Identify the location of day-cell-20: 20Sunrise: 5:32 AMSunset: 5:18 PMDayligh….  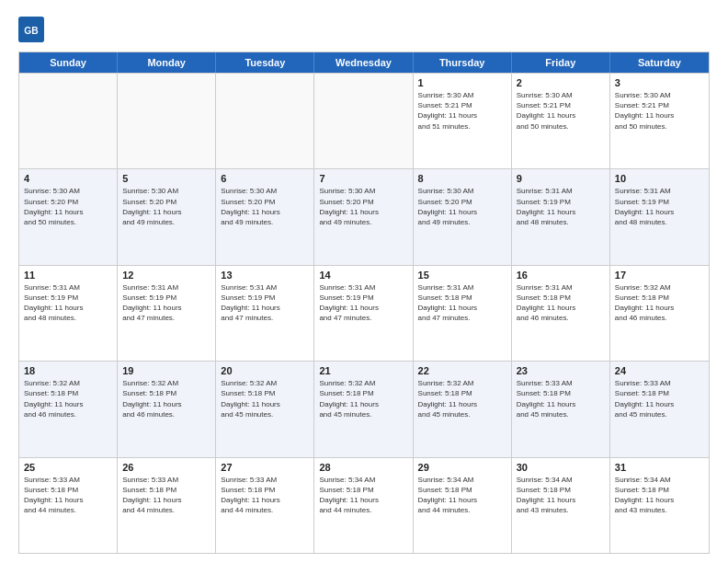
(265, 408).